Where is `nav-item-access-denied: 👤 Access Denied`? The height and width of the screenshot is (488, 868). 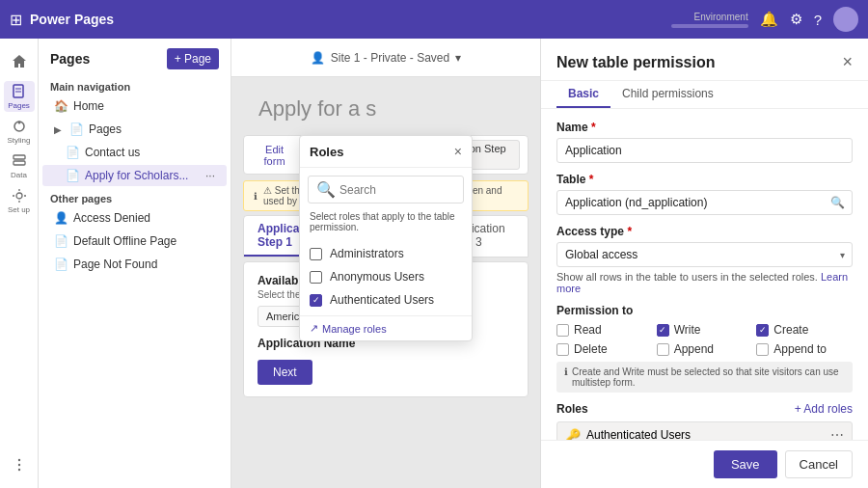
nav-item-access-denied: 👤 Access Denied is located at coordinates (135, 218).